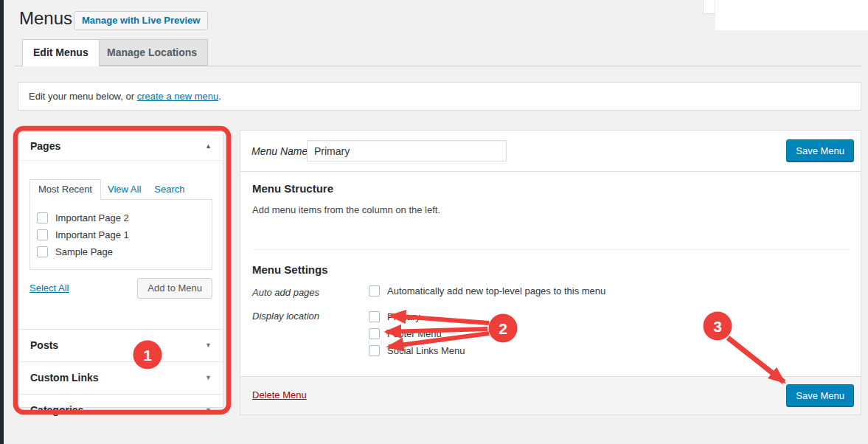 The image size is (868, 444). What do you see at coordinates (65, 190) in the screenshot?
I see `tab-most-recent: Most Recent` at bounding box center [65, 190].